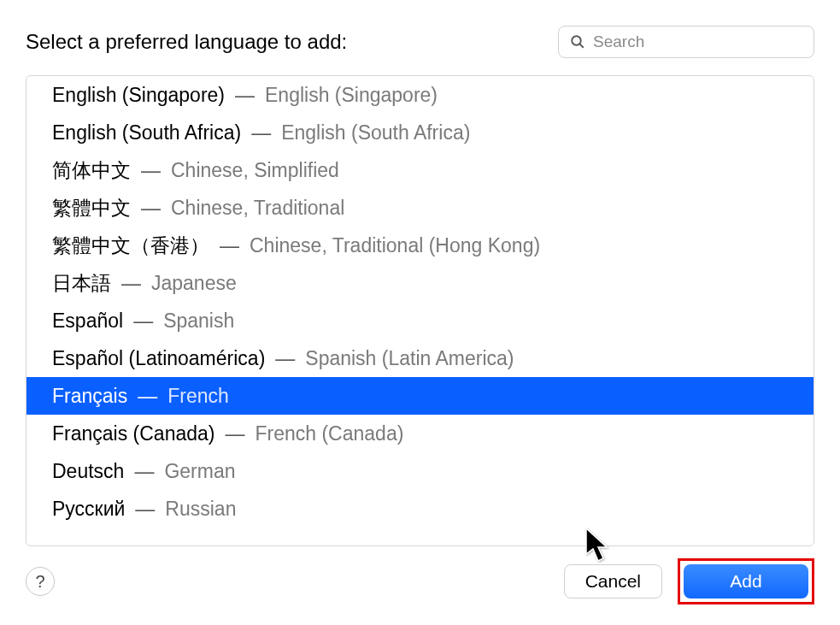  I want to click on add-button: Add, so click(746, 581).